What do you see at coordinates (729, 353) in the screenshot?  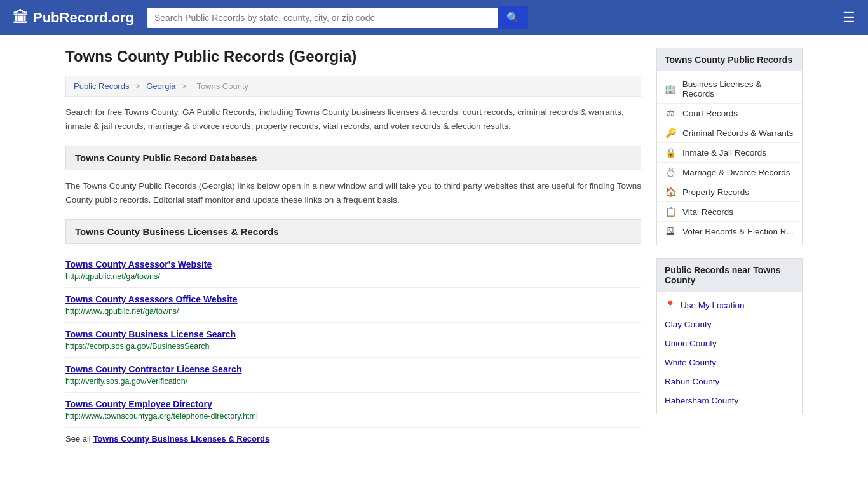 I see `nearby-items-list: 📍Use My LocationClay CountyUnion CountyW…` at bounding box center [729, 353].